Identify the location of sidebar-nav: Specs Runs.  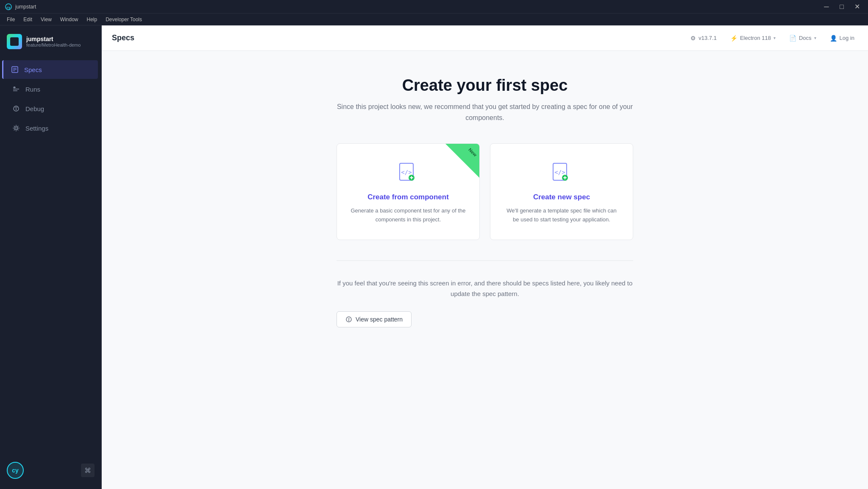
(51, 256).